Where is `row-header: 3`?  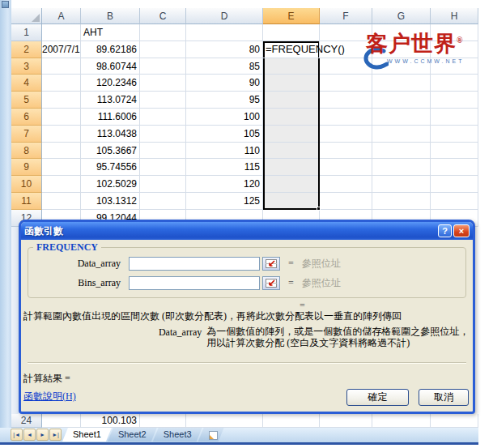
row-header: 3 is located at coordinates (27, 66).